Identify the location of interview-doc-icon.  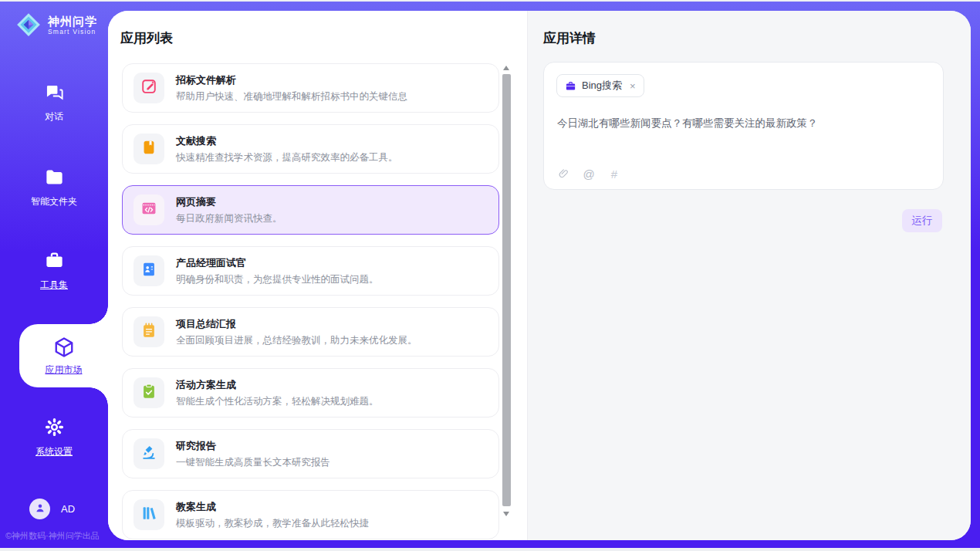
(149, 271).